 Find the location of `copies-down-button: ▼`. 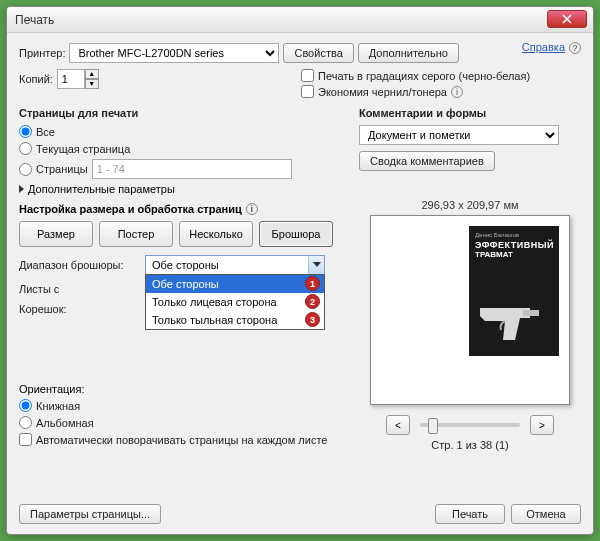

copies-down-button: ▼ is located at coordinates (92, 84).